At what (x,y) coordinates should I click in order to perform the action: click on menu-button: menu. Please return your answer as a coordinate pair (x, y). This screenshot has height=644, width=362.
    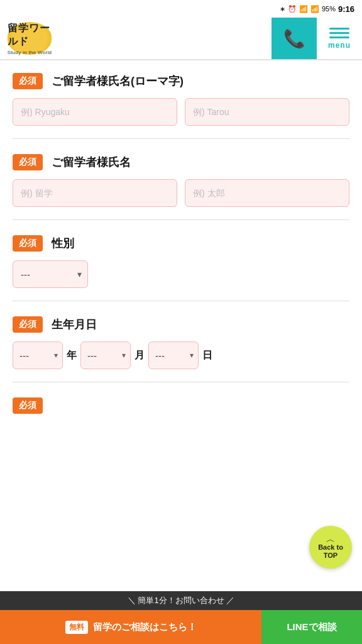
    Looking at the image, I should click on (339, 38).